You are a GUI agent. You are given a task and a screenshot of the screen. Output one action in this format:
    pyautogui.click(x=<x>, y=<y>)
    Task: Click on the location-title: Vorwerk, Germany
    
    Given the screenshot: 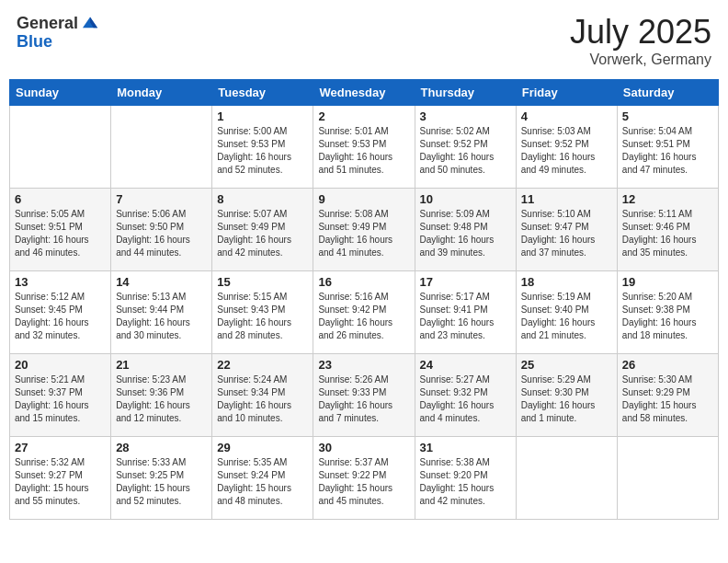 What is the action you would take?
    pyautogui.click(x=641, y=60)
    